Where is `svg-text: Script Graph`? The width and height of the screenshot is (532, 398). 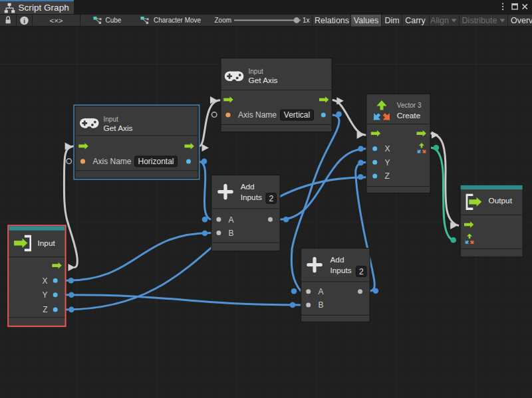
svg-text: Script Graph is located at coordinates (44, 8).